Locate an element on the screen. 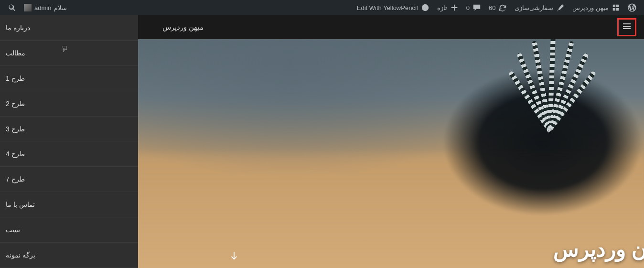  plant-decoration is located at coordinates (550, 94).